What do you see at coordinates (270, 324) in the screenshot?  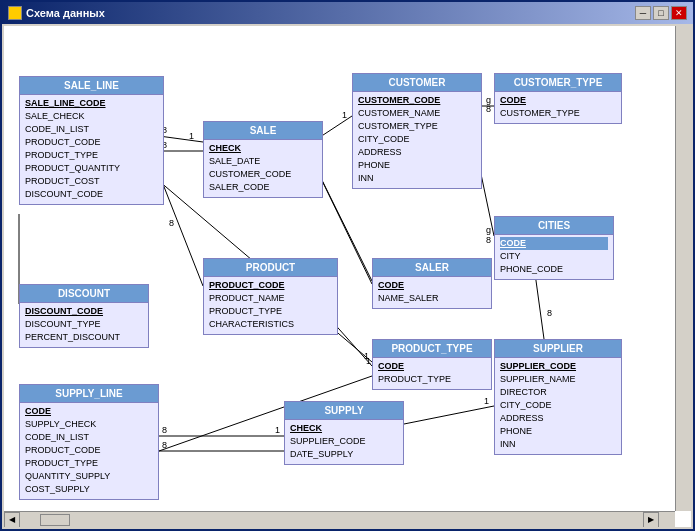 I see `field: CHARACTERISTICS` at bounding box center [270, 324].